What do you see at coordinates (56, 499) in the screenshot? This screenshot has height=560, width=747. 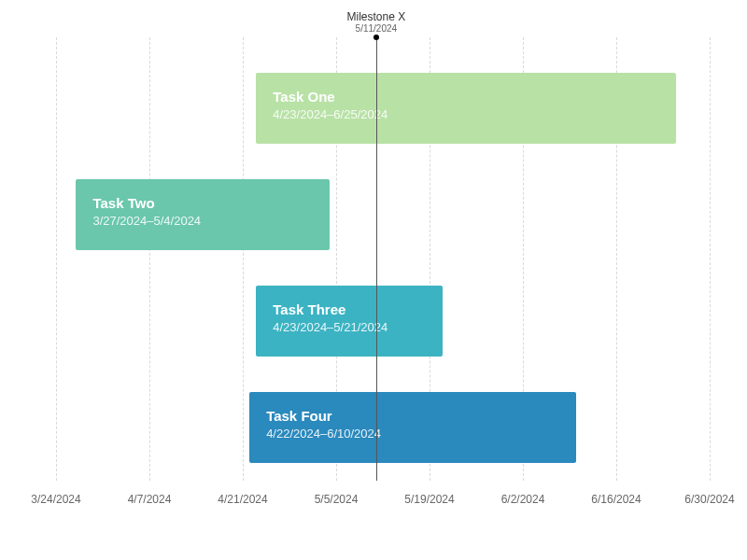 I see `x-tick-label: 3/24/2024` at bounding box center [56, 499].